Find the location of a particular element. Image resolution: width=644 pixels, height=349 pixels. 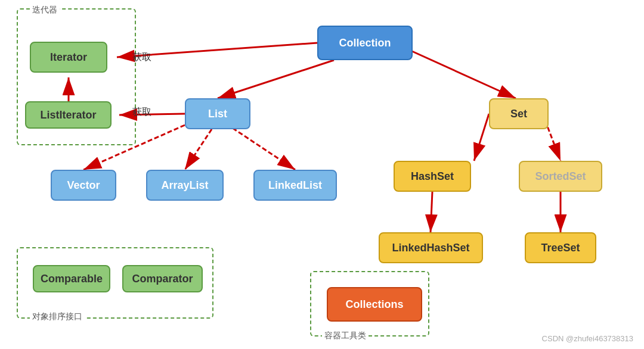

iterator-box-label: 迭代器 is located at coordinates (45, 10).